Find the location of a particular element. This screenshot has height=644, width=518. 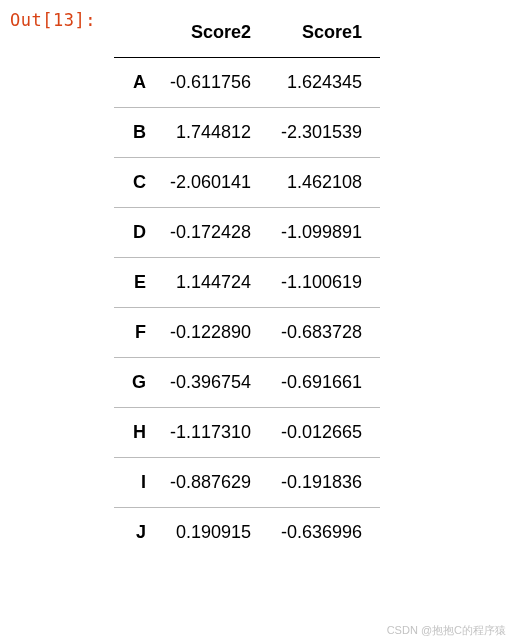

cell-value: 1.144724 is located at coordinates (214, 283).